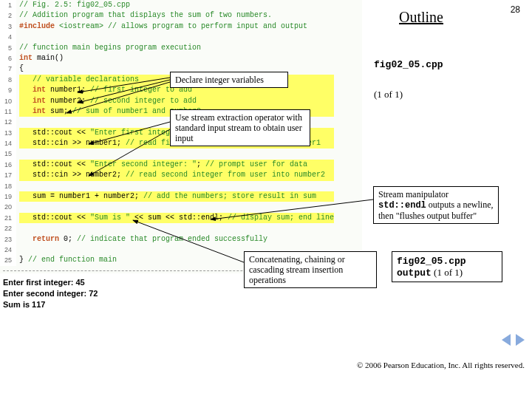 This screenshot has width=532, height=399. Describe the element at coordinates (389, 95) in the screenshot. I see `sidebar-pager: (1 of 1)` at that location.